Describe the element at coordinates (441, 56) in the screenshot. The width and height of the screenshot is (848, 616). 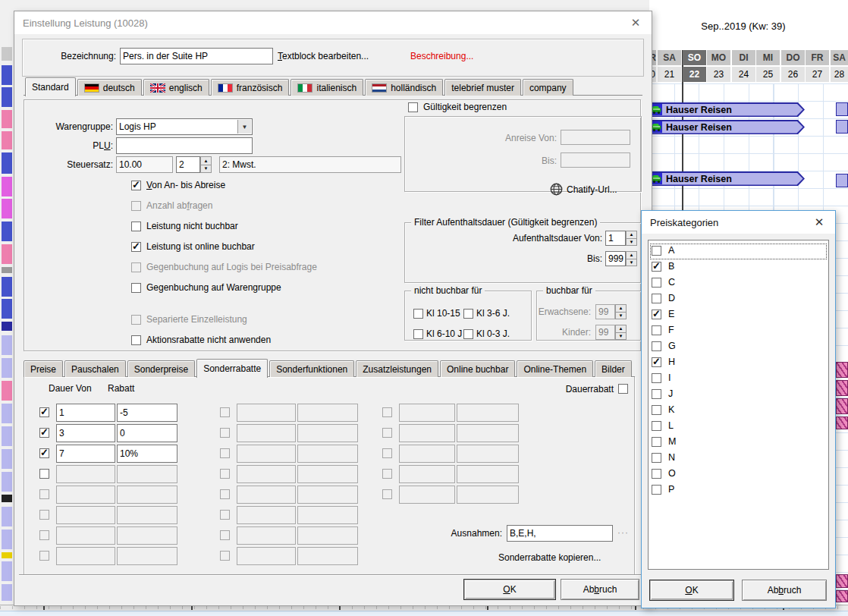
I see `beschreibung-link: Beschreibung...` at that location.